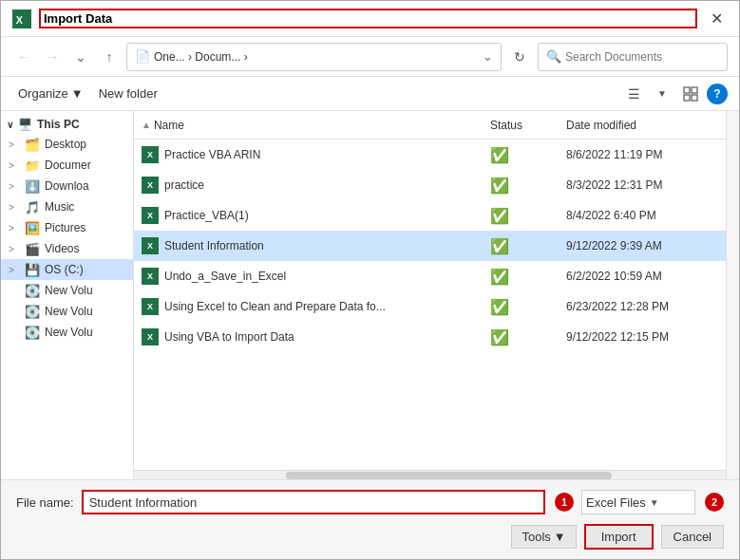  I want to click on documents-label: Documer, so click(68, 165).